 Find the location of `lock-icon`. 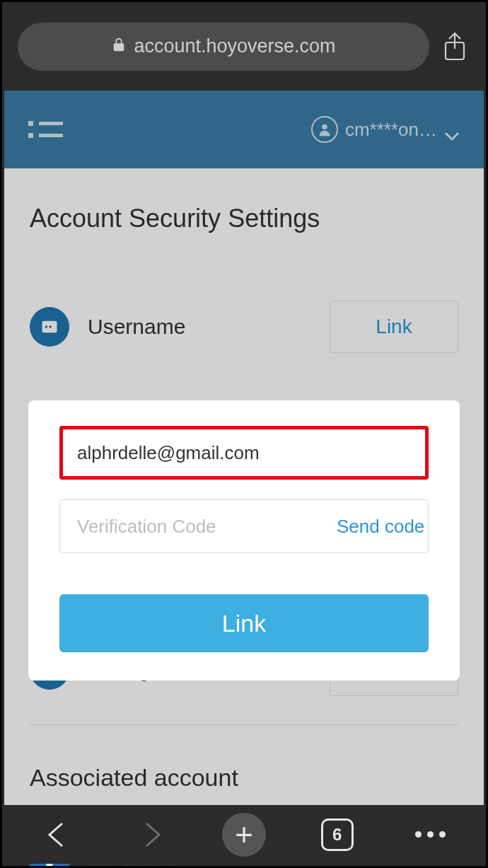

lock-icon is located at coordinates (119, 47).